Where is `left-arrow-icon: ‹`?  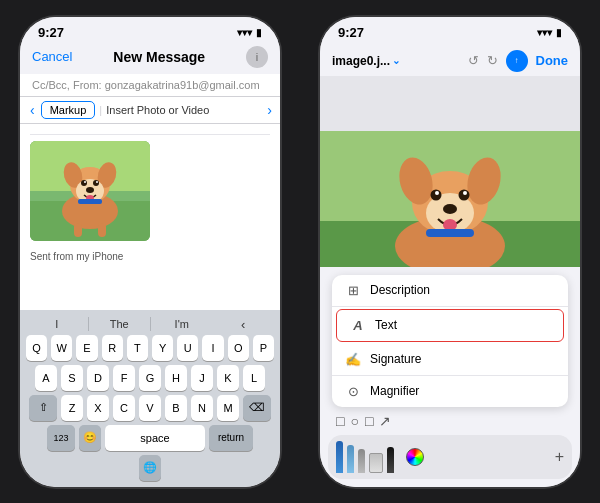 left-arrow-icon: ‹ is located at coordinates (32, 110).